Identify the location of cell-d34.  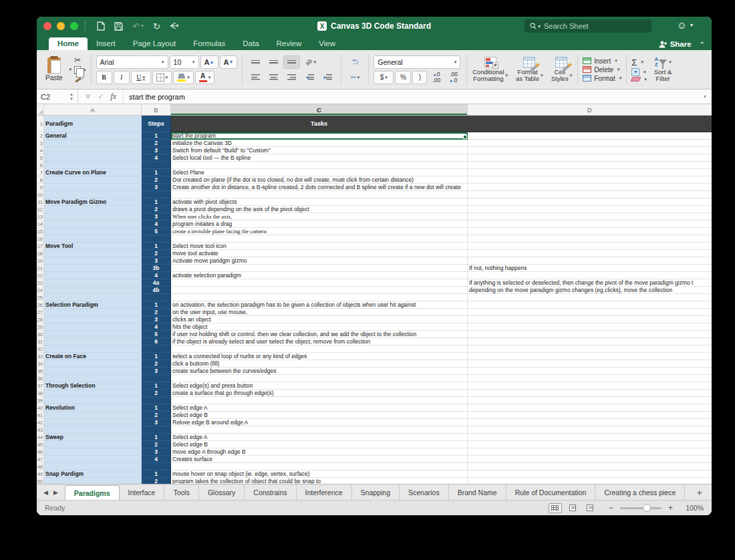
(589, 364).